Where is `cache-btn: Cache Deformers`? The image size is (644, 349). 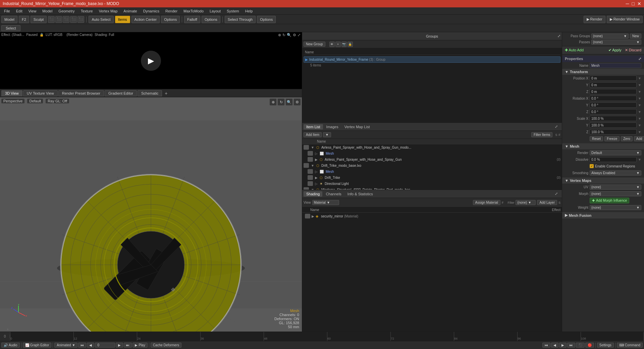
cache-btn: Cache Deformers is located at coordinates (166, 345).